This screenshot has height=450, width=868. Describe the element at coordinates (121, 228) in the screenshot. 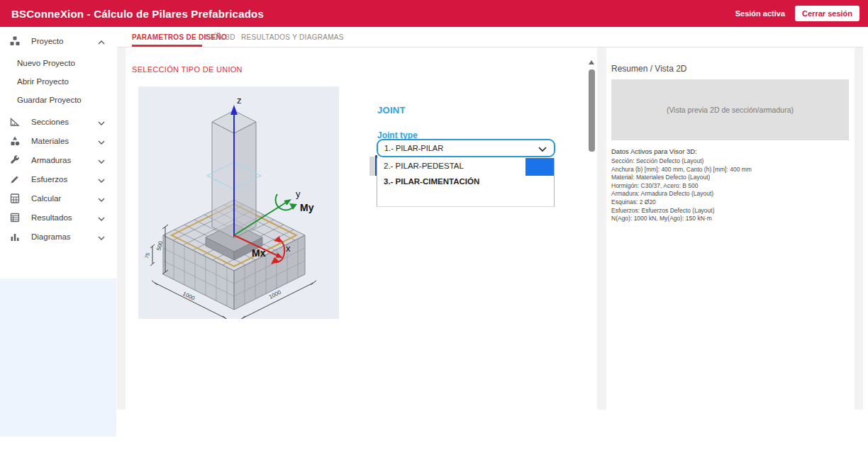

I see `sidebar-main-divider` at that location.